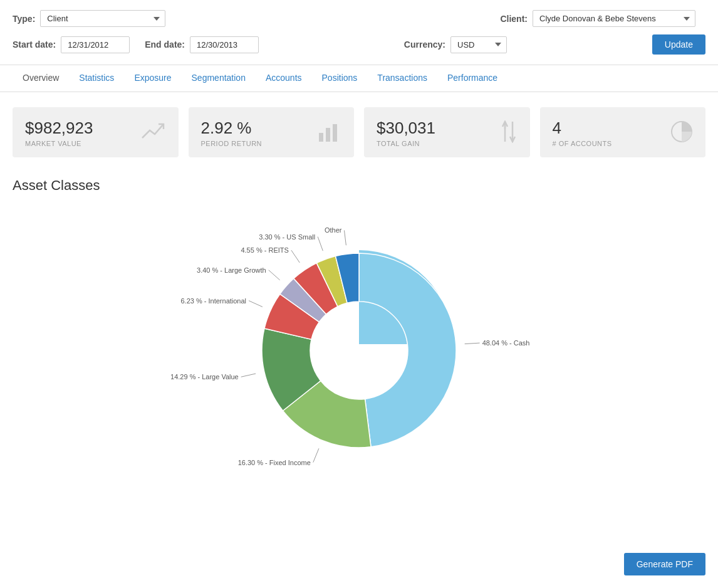 This screenshot has width=718, height=588. What do you see at coordinates (509, 134) in the screenshot?
I see `updown-icon` at bounding box center [509, 134].